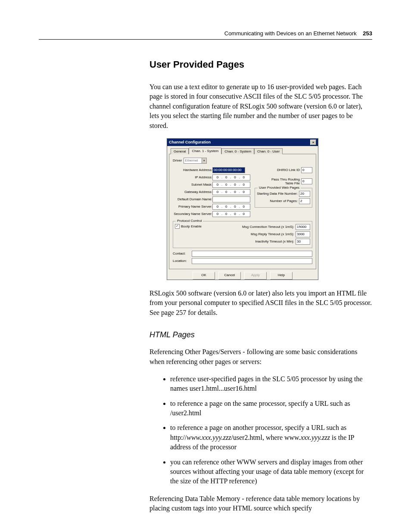 Image resolution: width=411 pixels, height=532 pixels. Describe the element at coordinates (255, 276) in the screenshot. I see `apply-button: Apply` at that location.